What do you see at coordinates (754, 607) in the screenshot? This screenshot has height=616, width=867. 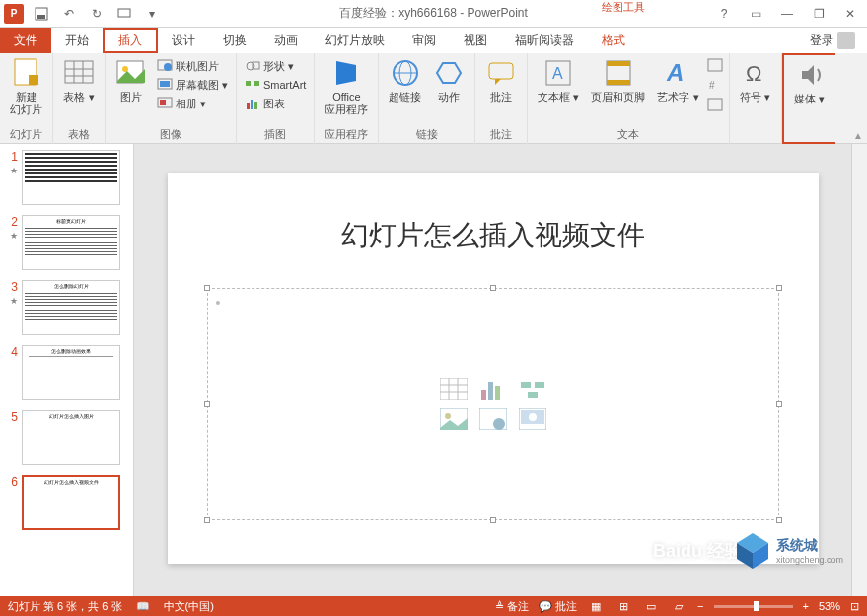 I see `zoom-slider` at bounding box center [754, 607].